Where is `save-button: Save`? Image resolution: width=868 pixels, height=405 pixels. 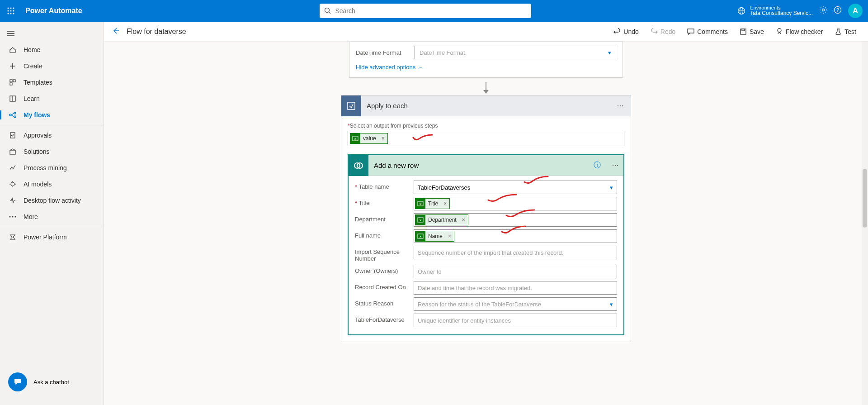
save-button: Save is located at coordinates (752, 32).